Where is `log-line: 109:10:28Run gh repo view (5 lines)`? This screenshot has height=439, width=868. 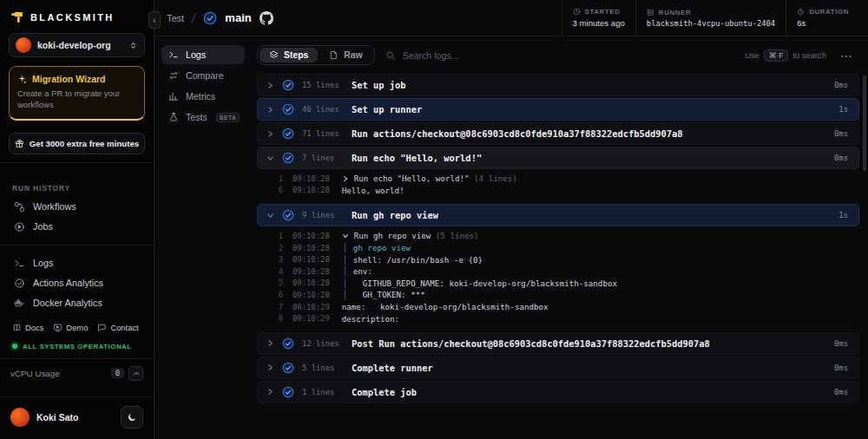
log-line: 109:10:28Run gh repo view (5 lines) is located at coordinates (558, 236).